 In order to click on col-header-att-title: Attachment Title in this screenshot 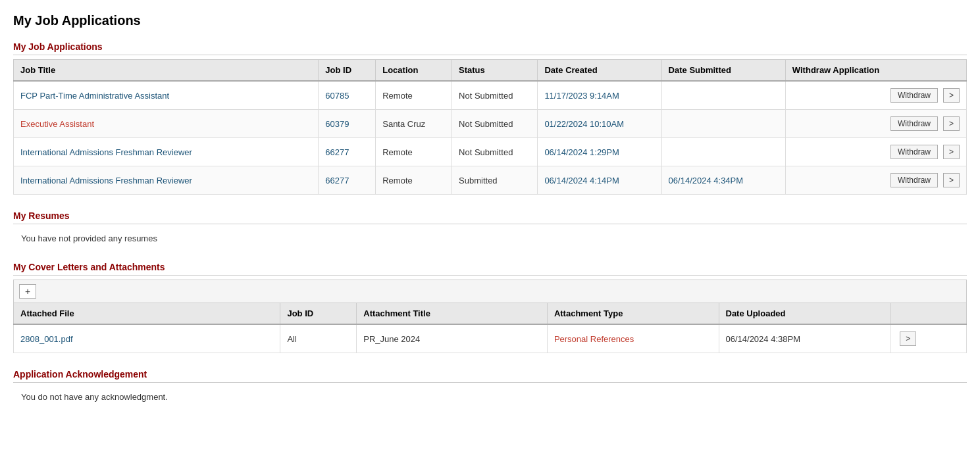, I will do `click(452, 314)`.